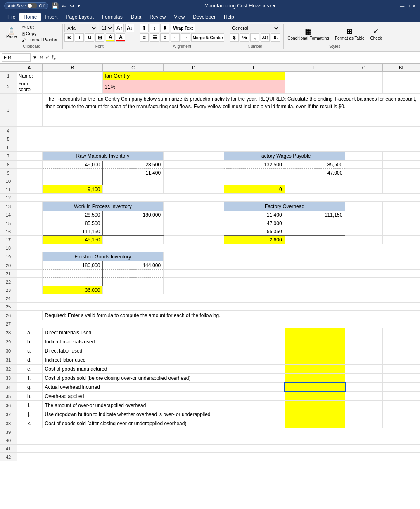  What do you see at coordinates (48, 57) in the screenshot?
I see `confirm-formula-button: ✓` at bounding box center [48, 57].